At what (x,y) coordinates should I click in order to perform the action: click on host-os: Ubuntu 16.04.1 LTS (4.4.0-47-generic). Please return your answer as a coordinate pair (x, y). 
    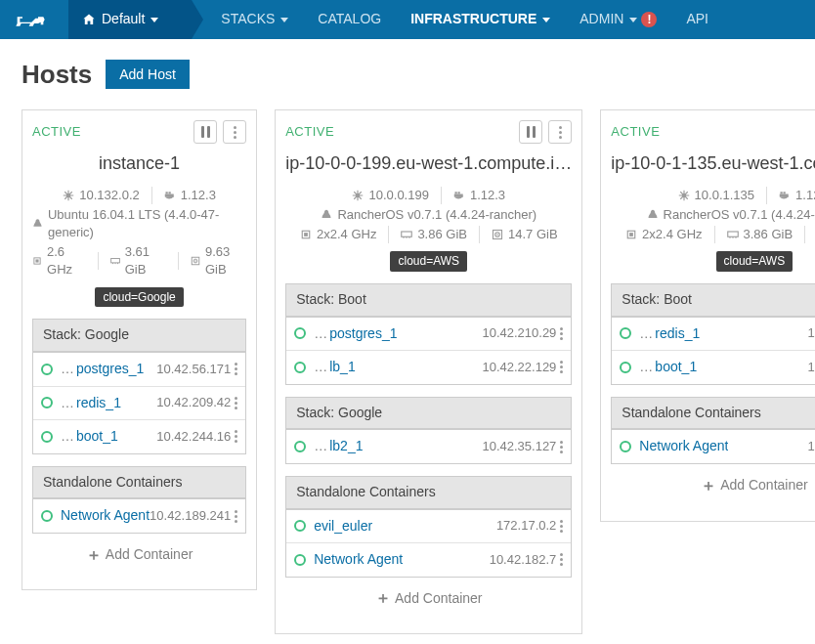
    Looking at the image, I should click on (139, 224).